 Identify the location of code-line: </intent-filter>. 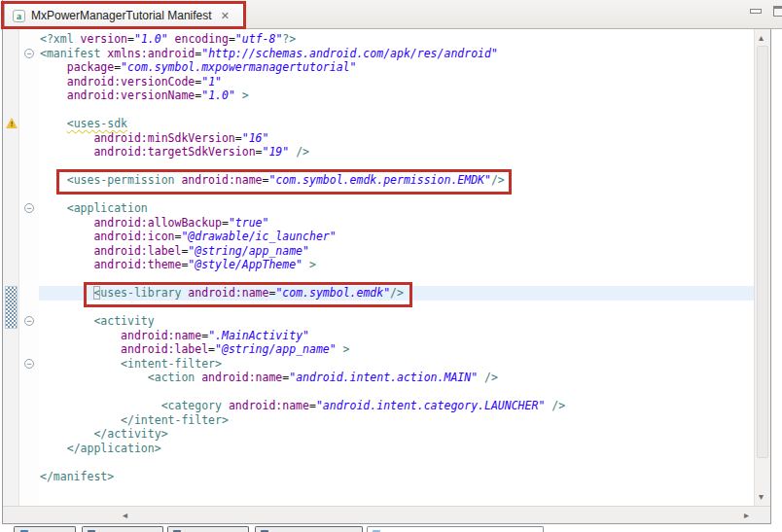
(397, 420).